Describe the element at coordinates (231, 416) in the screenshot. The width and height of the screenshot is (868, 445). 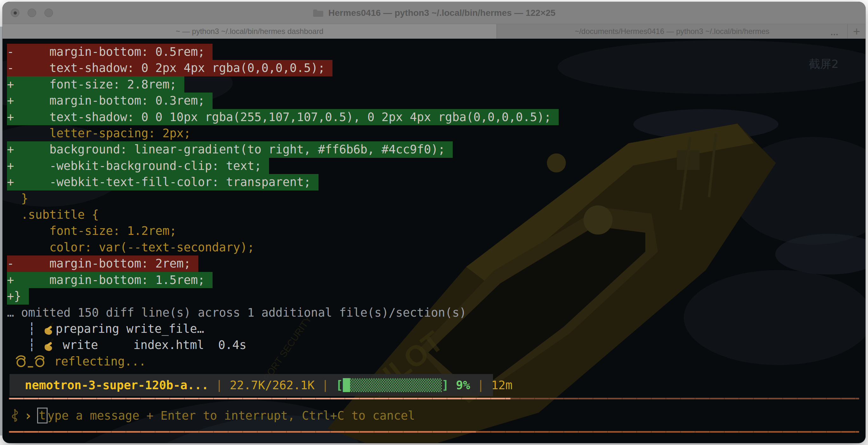
I see `input-placeholder: ype a message + Enter to interrupt, Ctrl…` at that location.